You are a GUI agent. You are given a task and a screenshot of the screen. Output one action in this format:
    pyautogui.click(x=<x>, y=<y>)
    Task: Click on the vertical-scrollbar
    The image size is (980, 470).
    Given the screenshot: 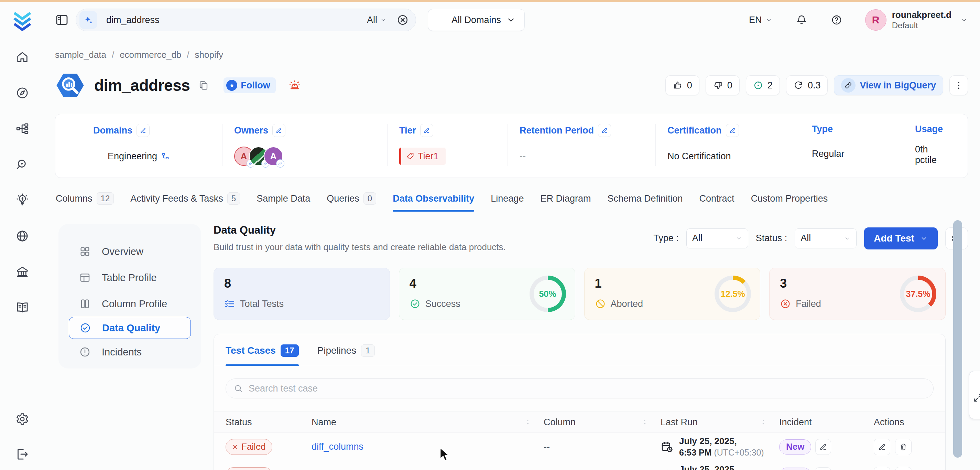 What is the action you would take?
    pyautogui.click(x=958, y=339)
    